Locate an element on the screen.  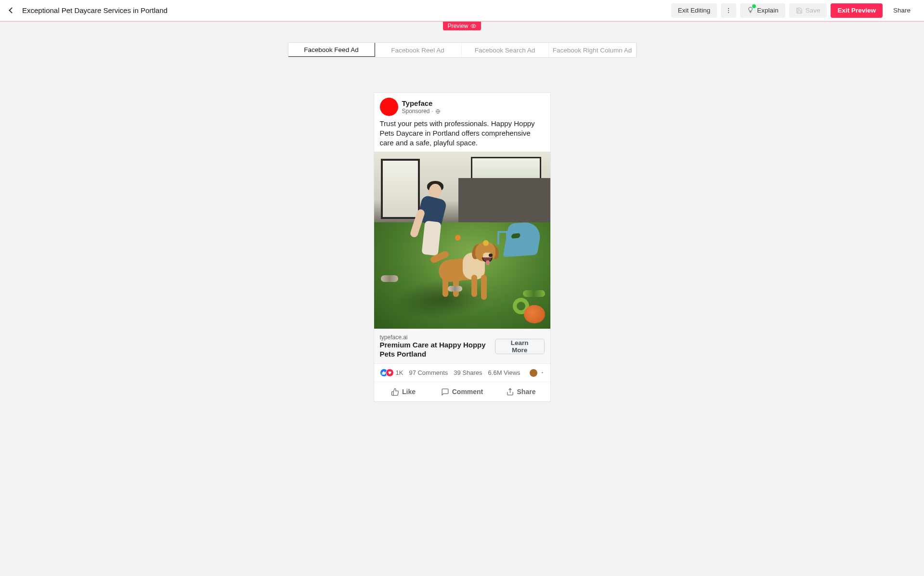
lightbulb-icon is located at coordinates (750, 11).